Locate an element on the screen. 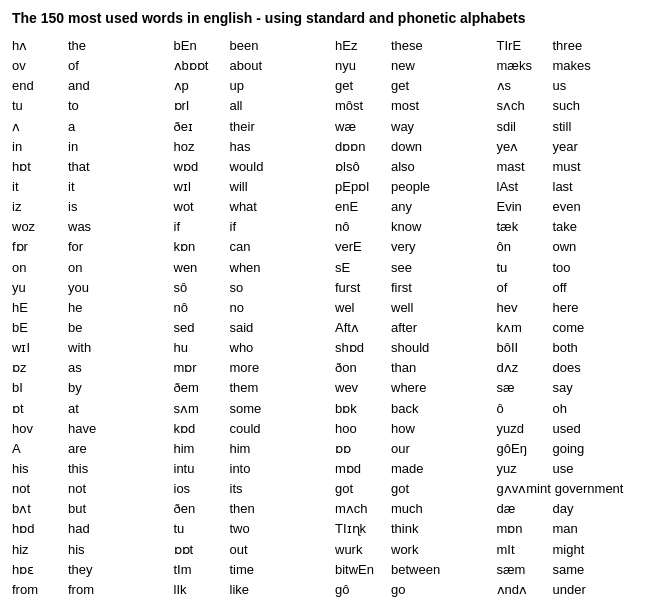  english-text: use is located at coordinates (564, 469).